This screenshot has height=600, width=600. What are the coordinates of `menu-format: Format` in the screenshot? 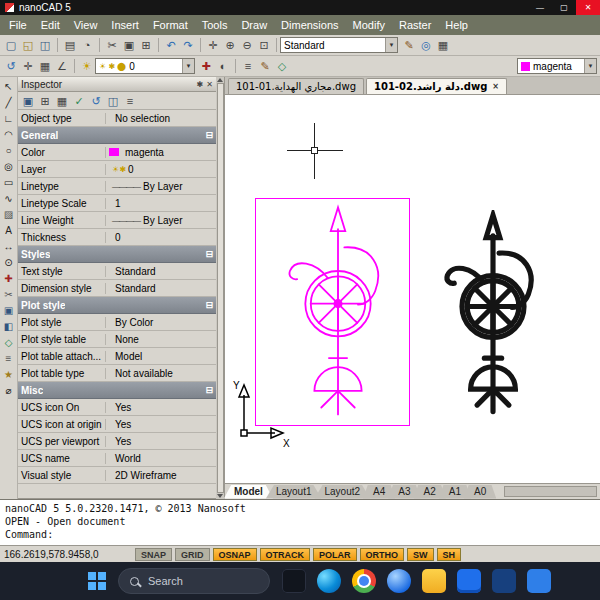 It's located at (170, 25).